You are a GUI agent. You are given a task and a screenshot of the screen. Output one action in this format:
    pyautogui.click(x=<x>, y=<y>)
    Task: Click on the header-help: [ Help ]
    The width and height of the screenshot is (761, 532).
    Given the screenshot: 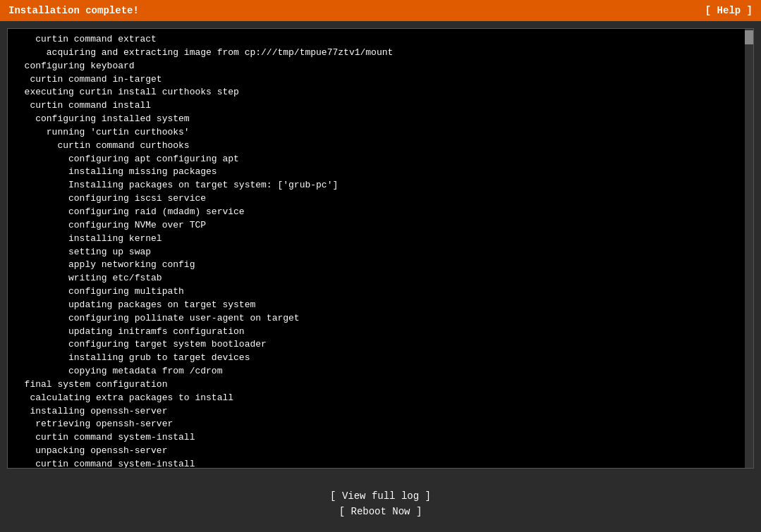 What is the action you would take?
    pyautogui.click(x=729, y=11)
    